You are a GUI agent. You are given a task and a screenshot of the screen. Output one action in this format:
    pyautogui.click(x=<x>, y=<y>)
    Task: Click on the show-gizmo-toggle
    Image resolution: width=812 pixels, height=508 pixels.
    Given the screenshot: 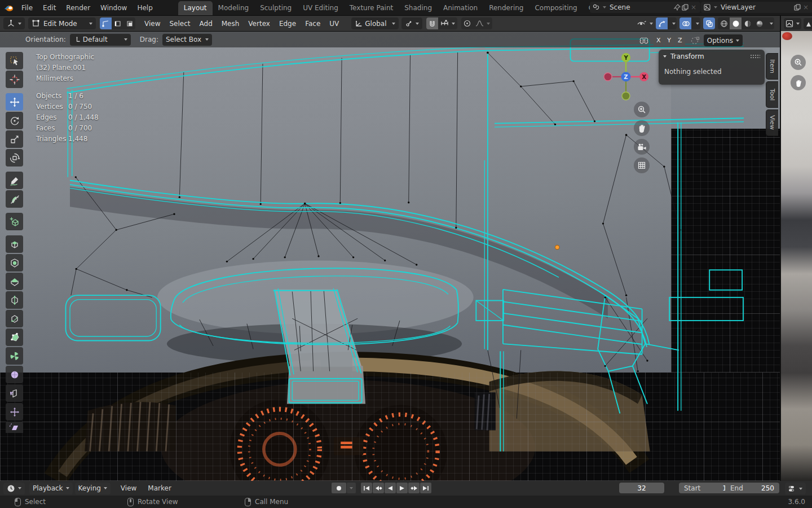 What is the action you would take?
    pyautogui.click(x=662, y=24)
    